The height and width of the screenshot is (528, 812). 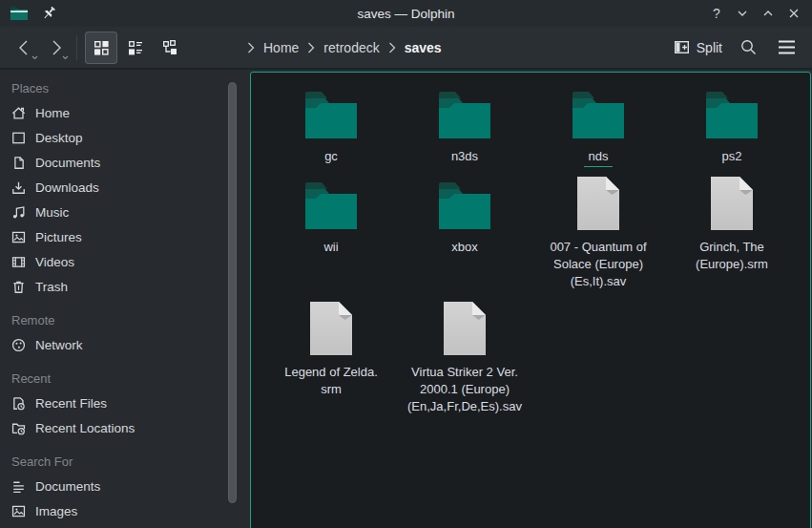 What do you see at coordinates (331, 239) in the screenshot?
I see `folder-item-wii: wii` at bounding box center [331, 239].